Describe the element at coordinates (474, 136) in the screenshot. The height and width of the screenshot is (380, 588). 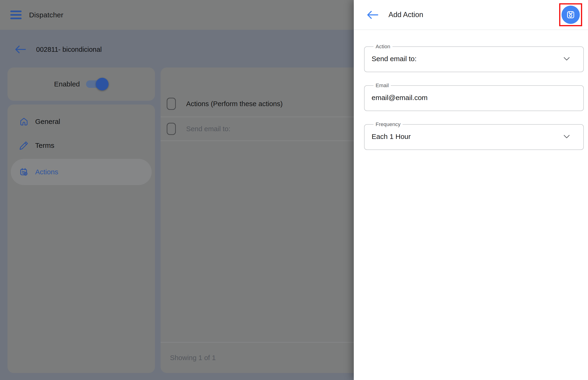
I see `frequency-select: Frequency Each 1 Hour` at that location.